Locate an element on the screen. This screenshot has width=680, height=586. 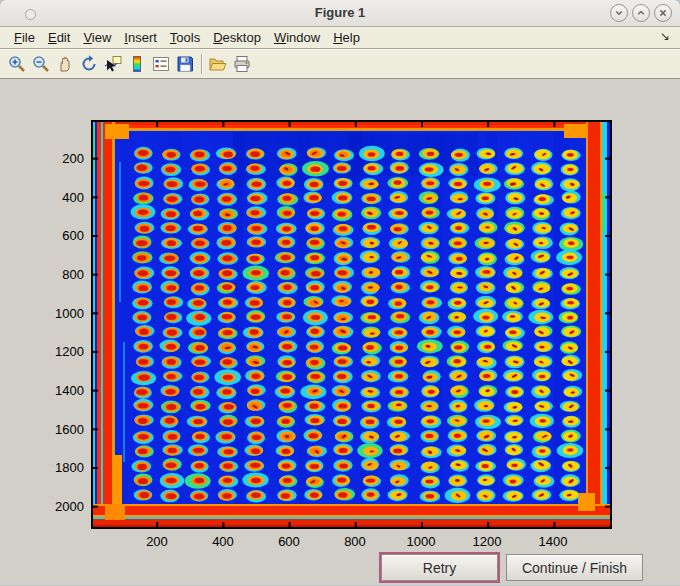
y-tick-label: 1400 is located at coordinates (60, 391).